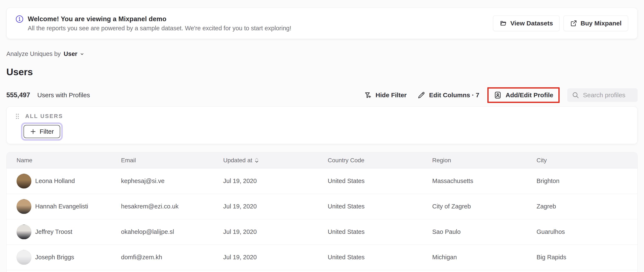 This screenshot has width=644, height=272. I want to click on column-header-updated-at: Updated at, so click(276, 160).